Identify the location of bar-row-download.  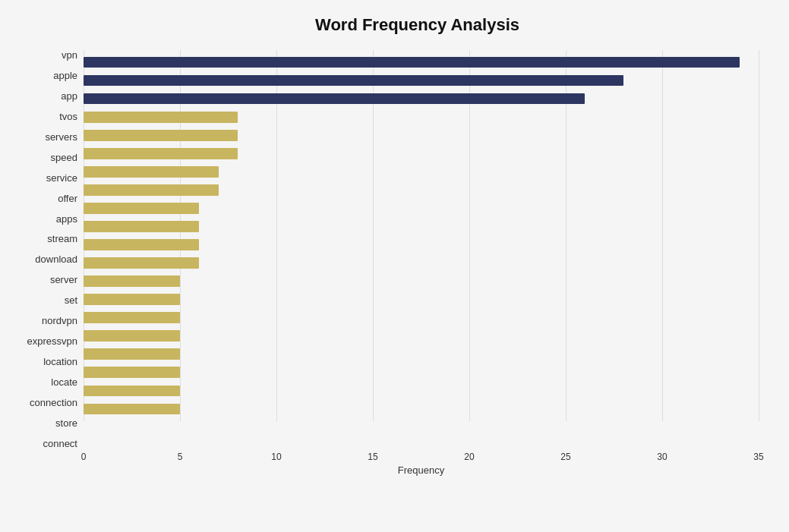
(421, 244).